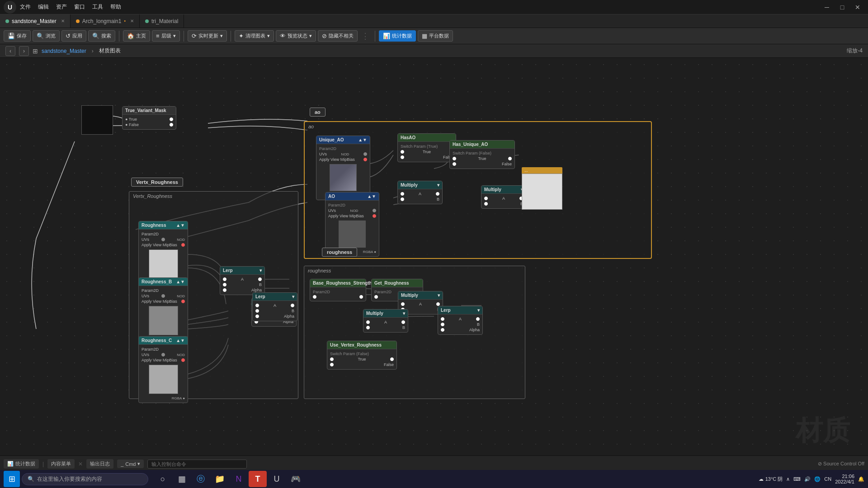 This screenshot has height=488, width=868. Describe the element at coordinates (201, 479) in the screenshot. I see `taskbar-app-edge: ⓔ` at that location.